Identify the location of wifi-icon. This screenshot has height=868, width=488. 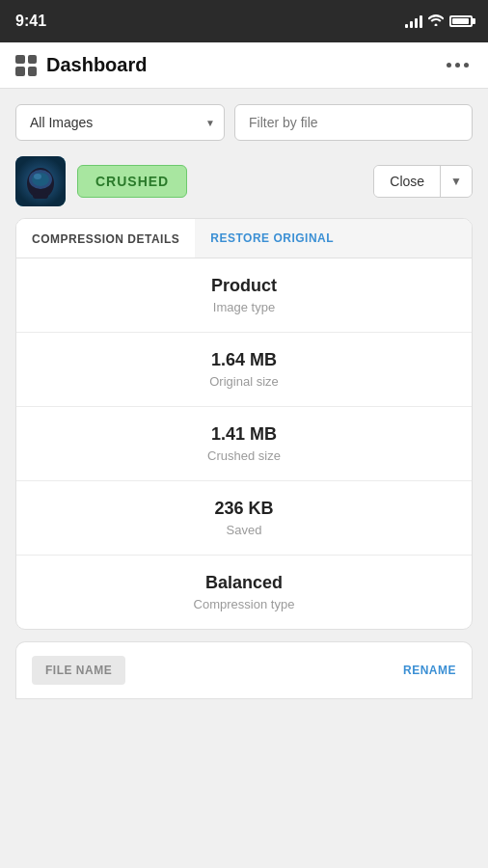
(436, 21).